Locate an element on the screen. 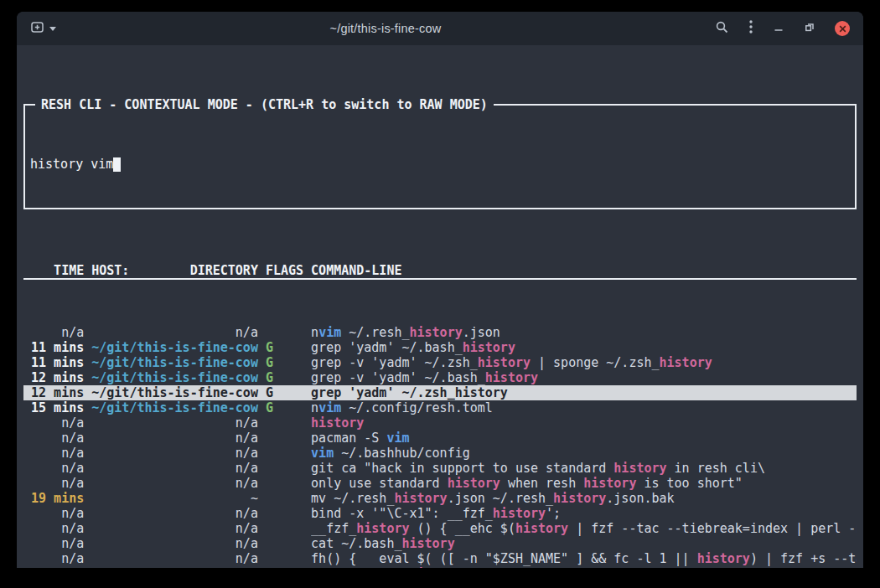 The image size is (880, 588). header-flags: FLAGS is located at coordinates (285, 271).